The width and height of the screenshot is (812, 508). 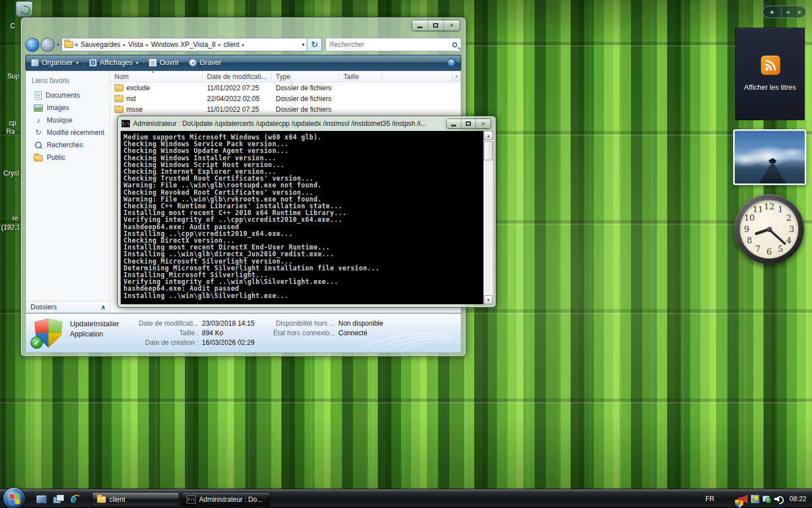 I want to click on taskbar-button-label: Administrateur : Do..., so click(x=231, y=500).